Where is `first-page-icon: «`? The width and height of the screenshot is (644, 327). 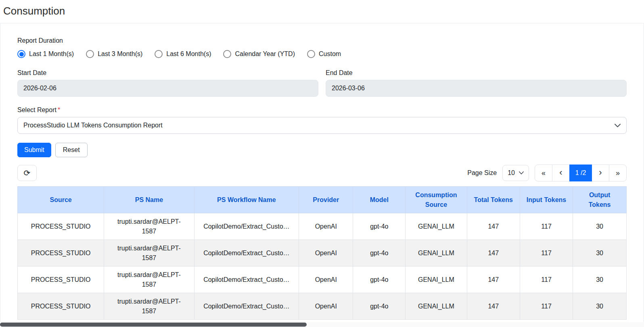
first-page-icon: « is located at coordinates (544, 173).